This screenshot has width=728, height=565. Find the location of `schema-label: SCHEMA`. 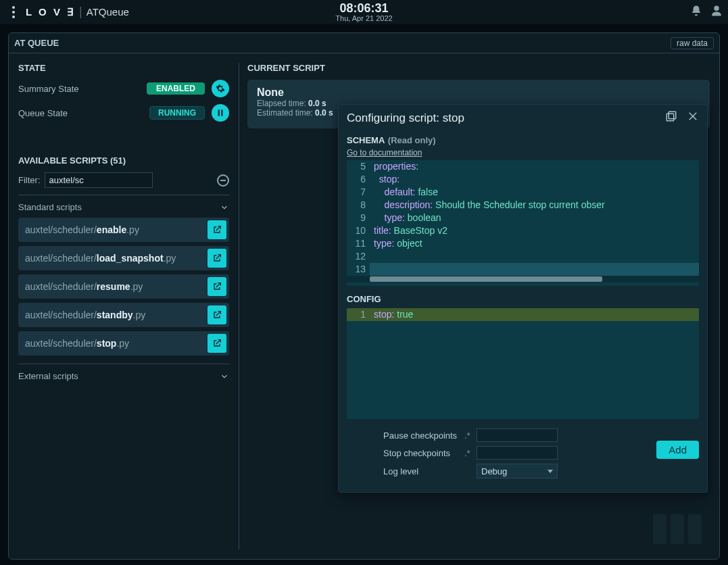

schema-label: SCHEMA is located at coordinates (366, 141).